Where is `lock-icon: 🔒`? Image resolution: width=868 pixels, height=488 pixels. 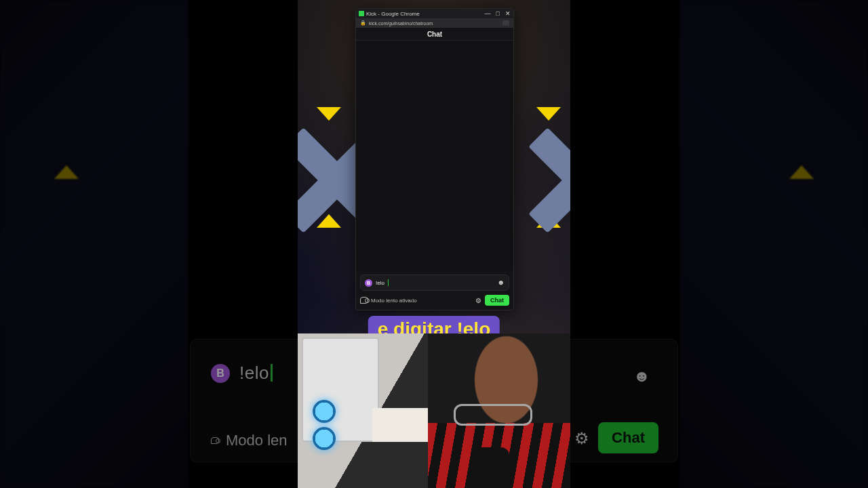 lock-icon: 🔒 is located at coordinates (363, 23).